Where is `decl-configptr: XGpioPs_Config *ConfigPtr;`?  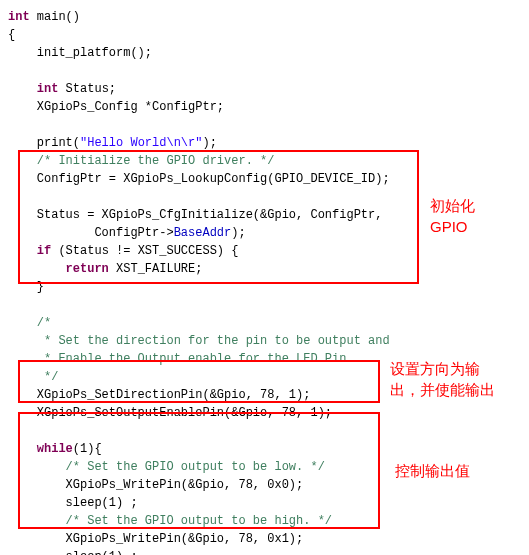
decl-configptr: XGpioPs_Config *ConfigPtr; is located at coordinates (116, 107).